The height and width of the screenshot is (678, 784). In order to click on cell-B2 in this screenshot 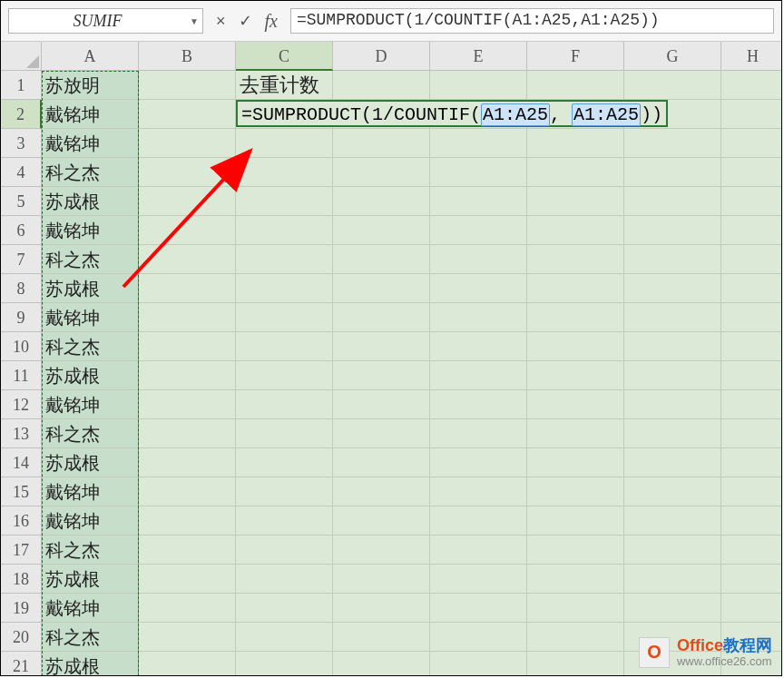, I will do `click(187, 114)`.